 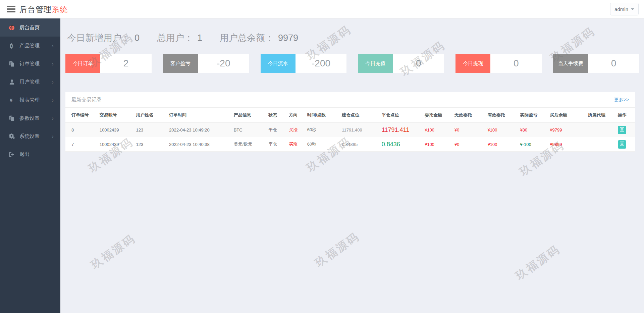 I want to click on column-header: 方向, so click(x=295, y=115).